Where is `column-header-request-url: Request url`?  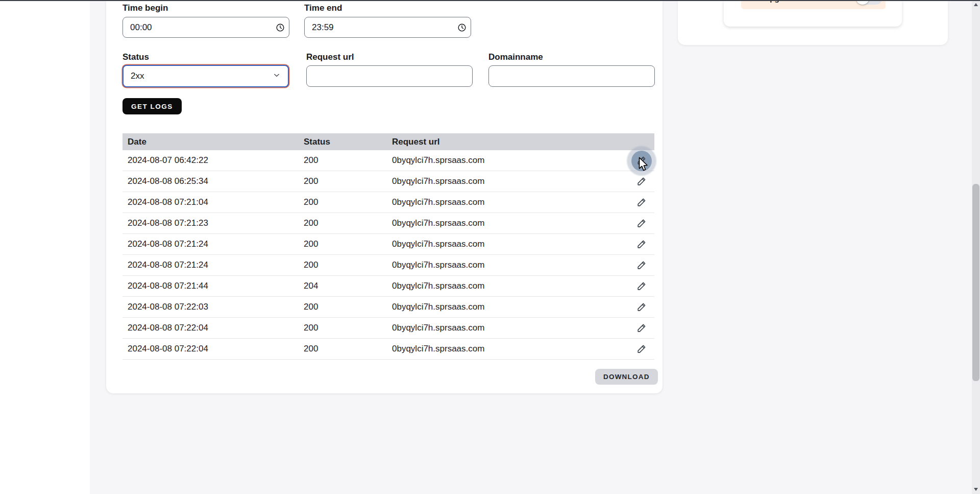 column-header-request-url: Request url is located at coordinates (510, 142).